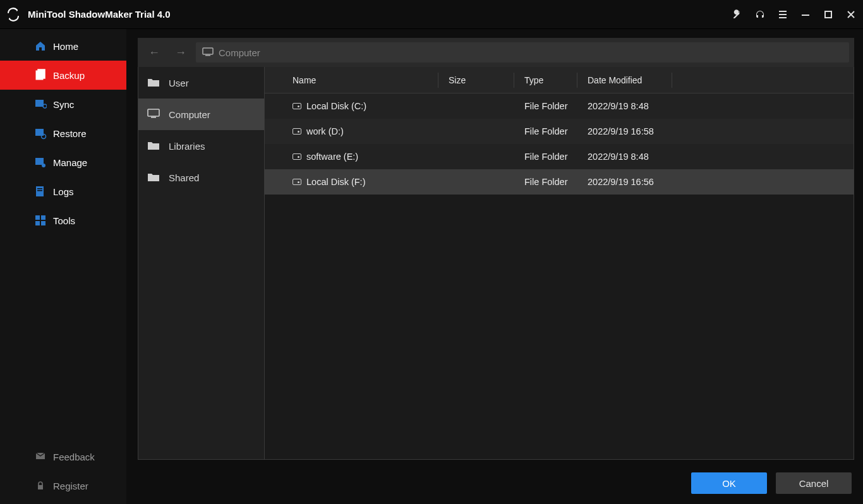 This screenshot has height=504, width=863. Describe the element at coordinates (325, 131) in the screenshot. I see `cell-name: work (D:)` at that location.